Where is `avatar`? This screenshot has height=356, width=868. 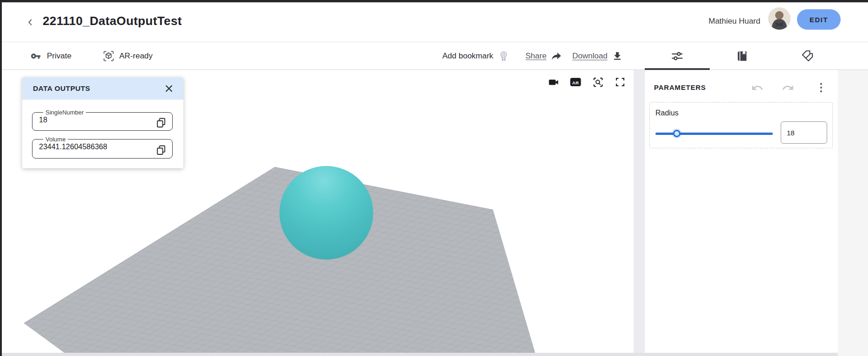
avatar is located at coordinates (779, 19).